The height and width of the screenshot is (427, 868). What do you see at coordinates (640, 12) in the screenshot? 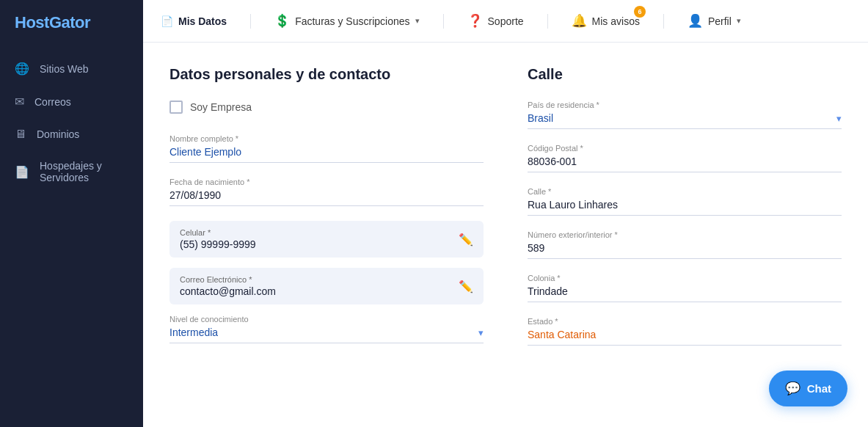
I see `notification-badge: 6` at bounding box center [640, 12].